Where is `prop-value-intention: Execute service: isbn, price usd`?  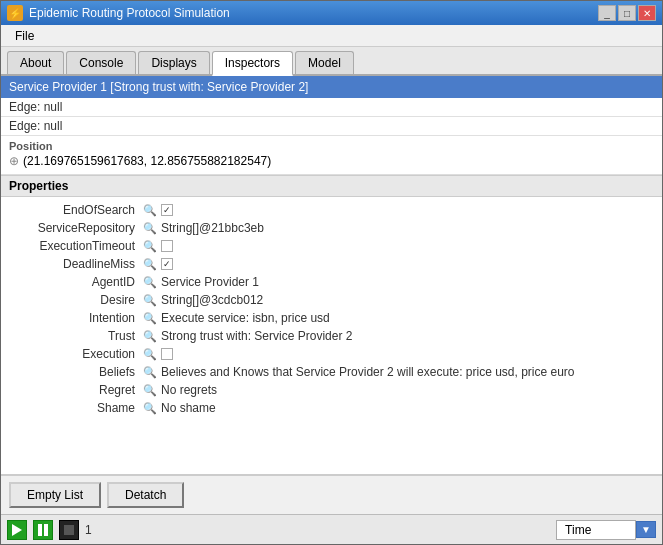 prop-value-intention: Execute service: isbn, price usd is located at coordinates (246, 318).